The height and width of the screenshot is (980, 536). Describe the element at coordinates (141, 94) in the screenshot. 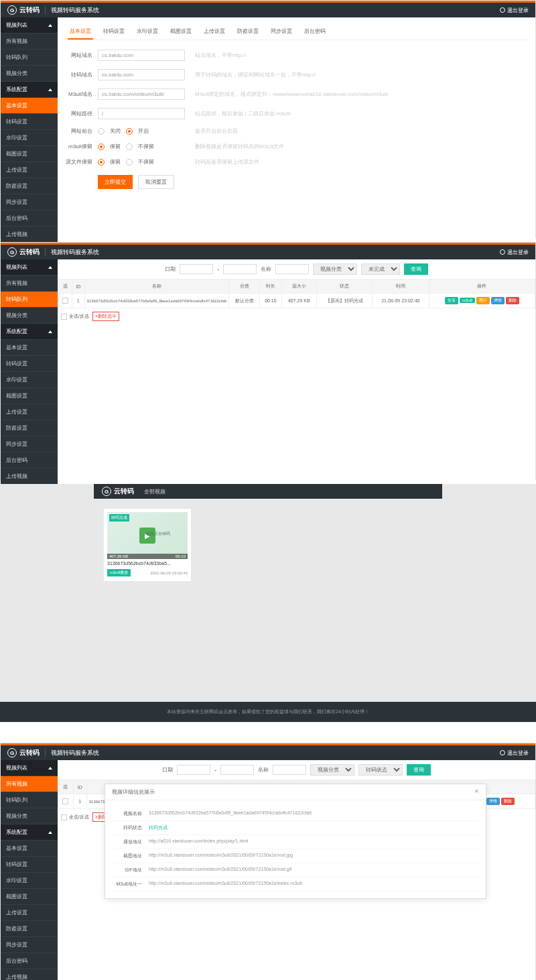

I see `input-m3u8-domain` at that location.